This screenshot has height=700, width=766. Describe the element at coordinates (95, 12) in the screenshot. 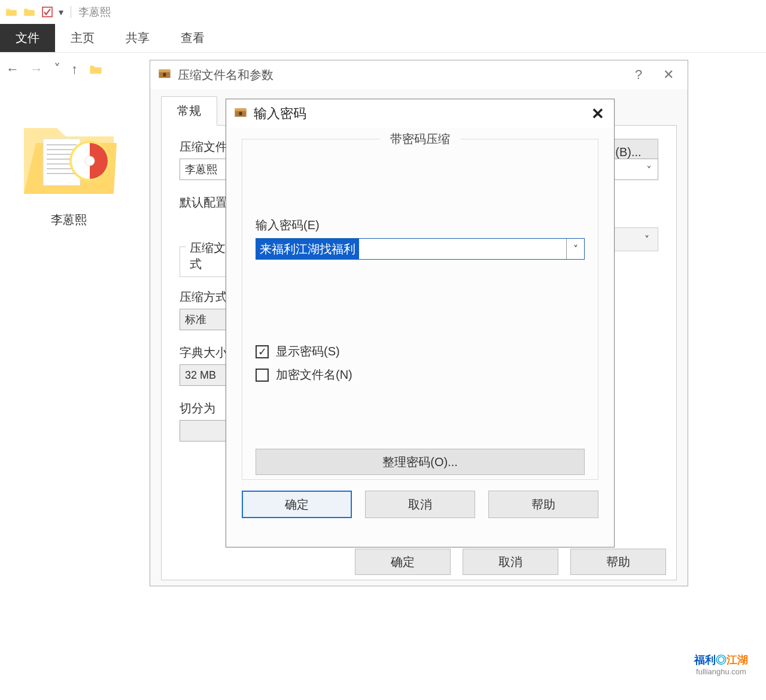

I see `window-title: 李蒽熙` at that location.